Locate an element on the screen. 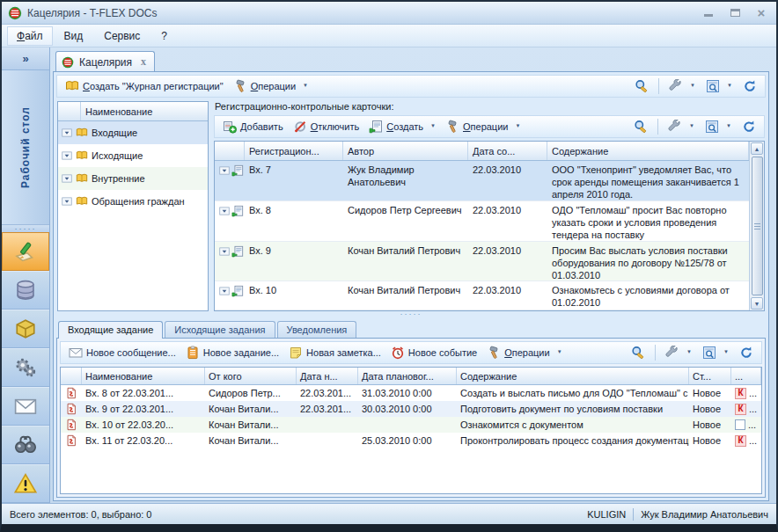 Image resolution: width=778 pixels, height=532 pixels. scroll-thumb is located at coordinates (757, 226).